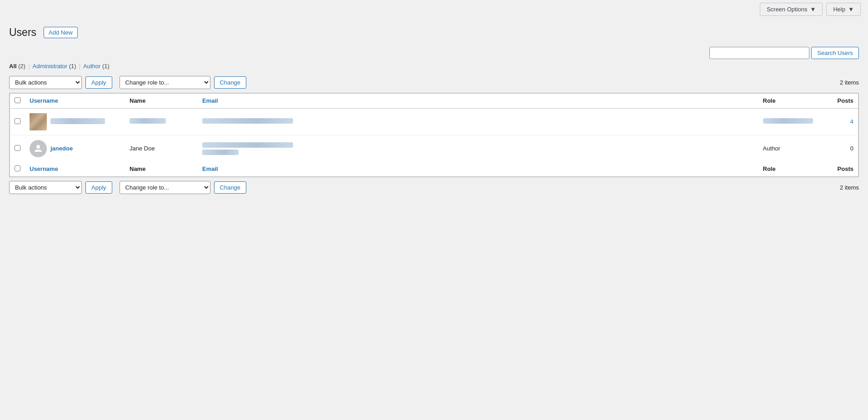 This screenshot has height=420, width=868. Describe the element at coordinates (78, 122) in the screenshot. I see `username-text-wrap` at that location.